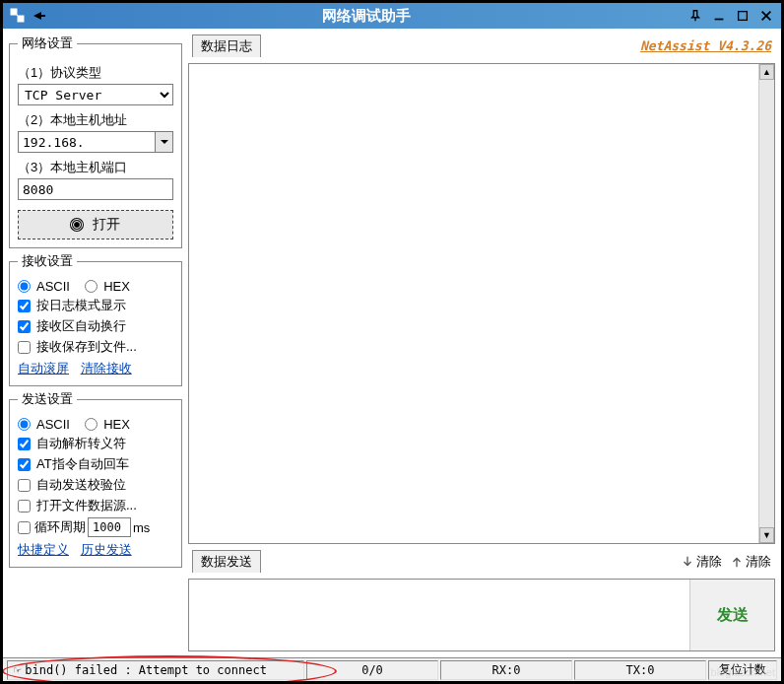 This screenshot has width=784, height=684. Describe the element at coordinates (87, 142) in the screenshot. I see `host-input` at that location.